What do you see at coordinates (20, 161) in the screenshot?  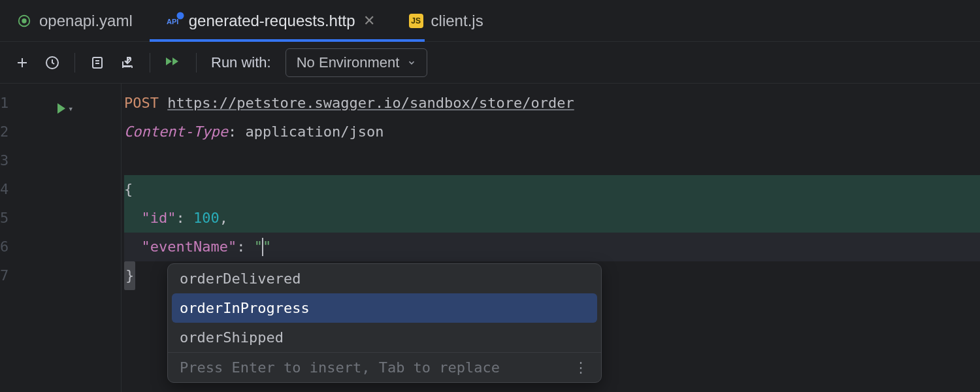 I see `line-number: 3` at bounding box center [20, 161].